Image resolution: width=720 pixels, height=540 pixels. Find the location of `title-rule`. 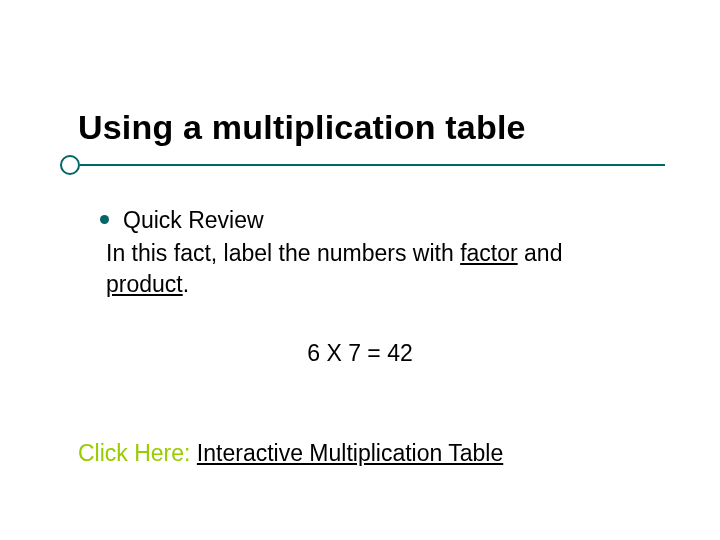

title-rule is located at coordinates (360, 165).